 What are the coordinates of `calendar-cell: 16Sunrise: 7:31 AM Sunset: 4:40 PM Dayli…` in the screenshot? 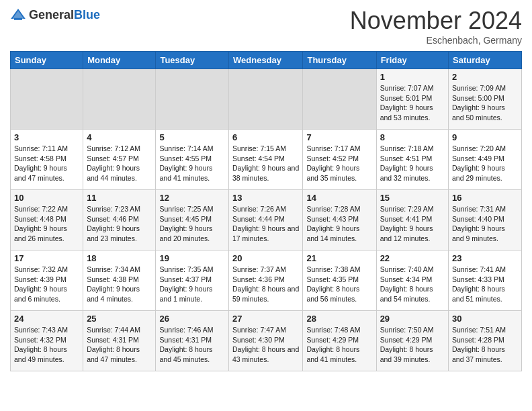 It's located at (485, 220).